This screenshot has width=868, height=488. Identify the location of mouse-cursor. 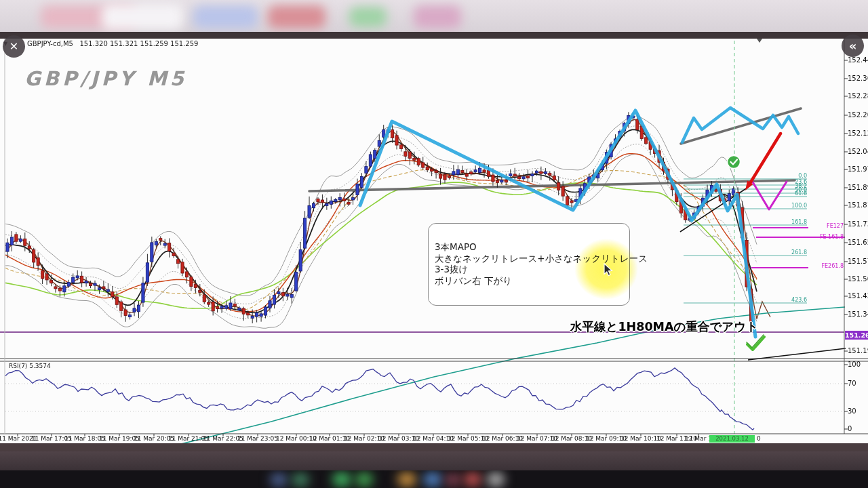
(610, 270).